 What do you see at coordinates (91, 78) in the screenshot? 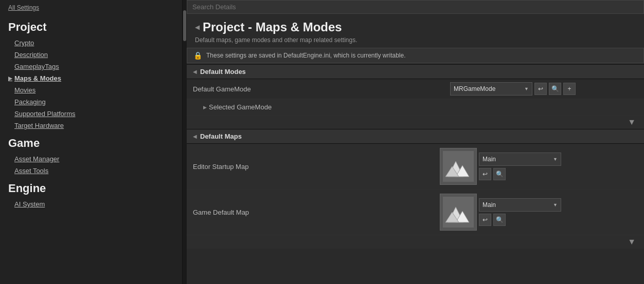
I see `sidebar-item-maps-modes: ▶ Maps & Modes` at bounding box center [91, 78].